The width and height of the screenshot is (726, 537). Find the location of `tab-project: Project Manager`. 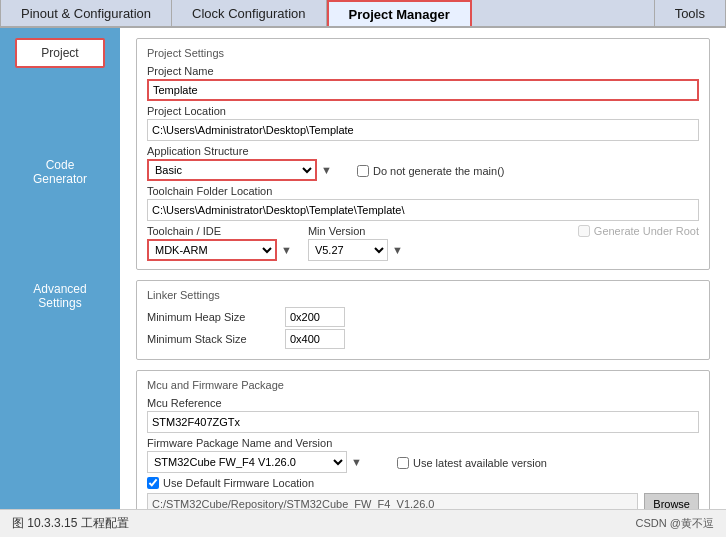

tab-project: Project Manager is located at coordinates (400, 13).